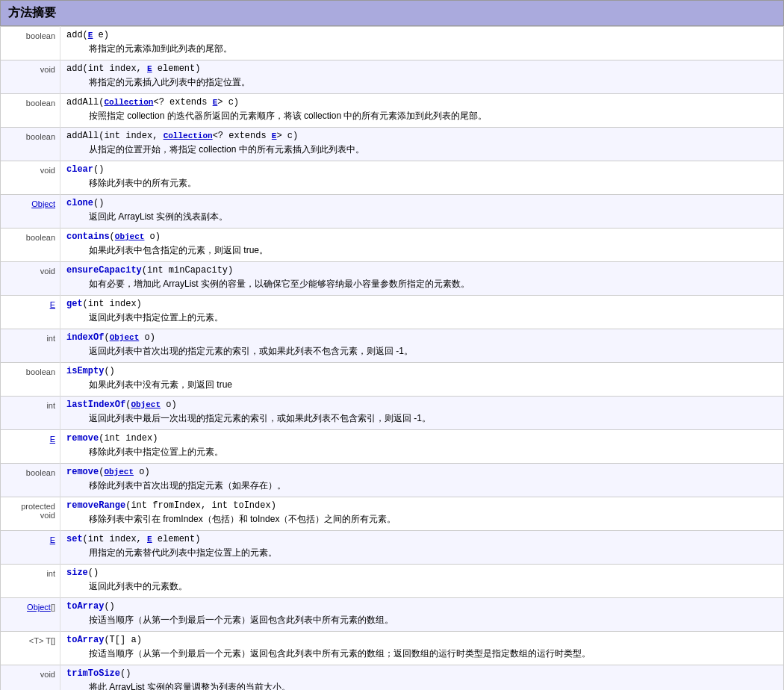 The height and width of the screenshot is (690, 784). I want to click on method-detail-cell: lastIndexOf(Object o)返回此列表中最后一次出现的指定元素的索…, so click(423, 414).